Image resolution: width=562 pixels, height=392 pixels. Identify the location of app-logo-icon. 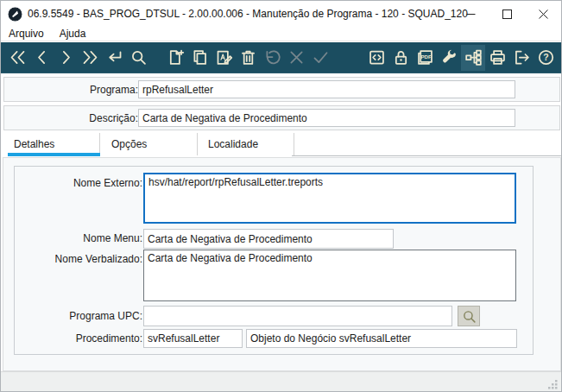
(16, 14).